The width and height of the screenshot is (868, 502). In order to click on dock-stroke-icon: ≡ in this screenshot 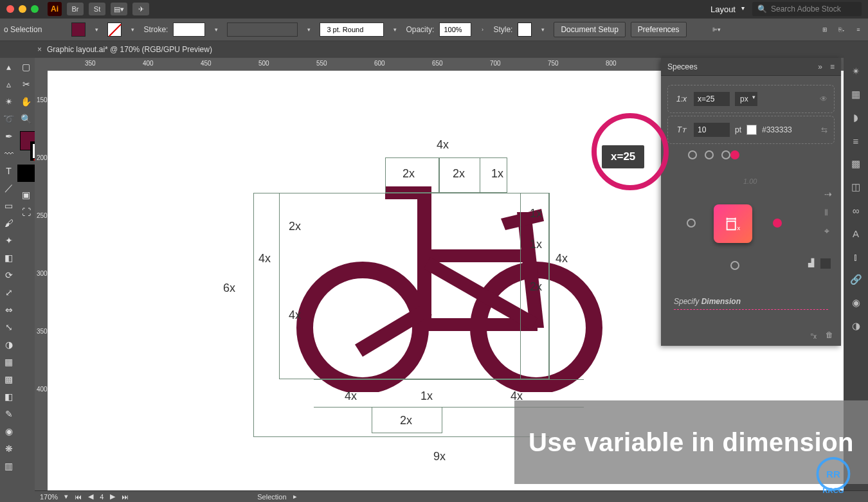, I will do `click(856, 141)`.